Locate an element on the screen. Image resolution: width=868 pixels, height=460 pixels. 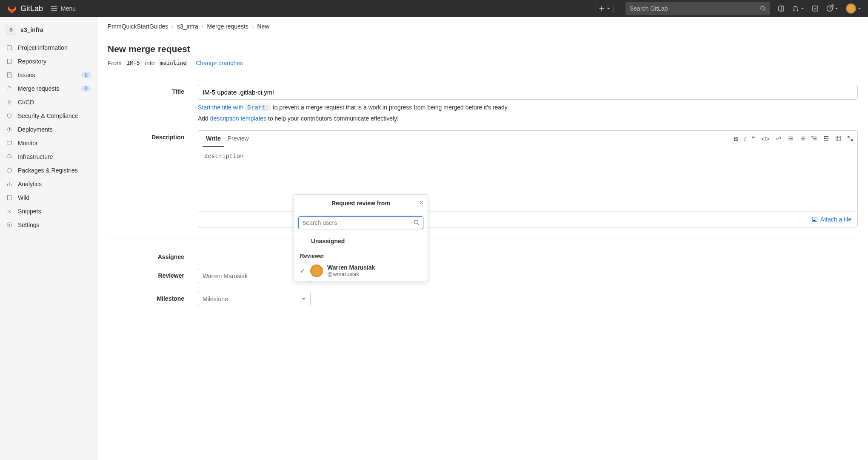
breadcrumb-group: PmmQuickStartGuides is located at coordinates (138, 26).